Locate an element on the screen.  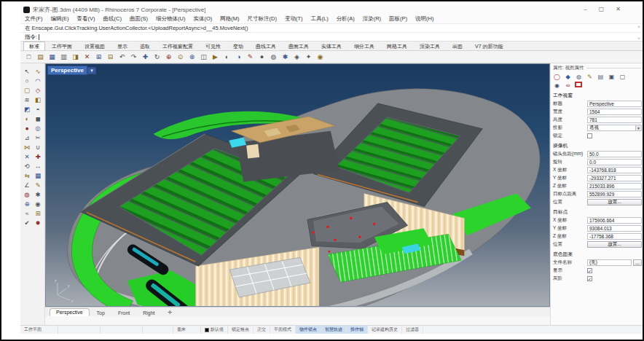
toolbar-tab: 设置视图 is located at coordinates (95, 46).